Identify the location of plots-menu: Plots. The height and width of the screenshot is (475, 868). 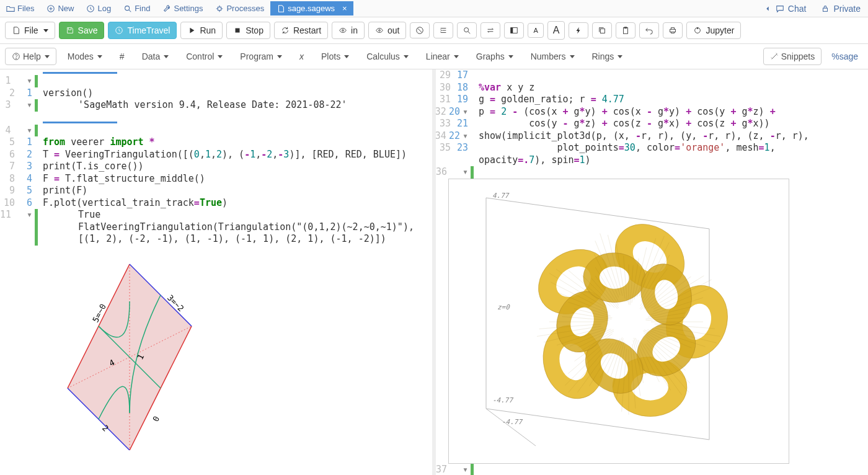
(335, 56).